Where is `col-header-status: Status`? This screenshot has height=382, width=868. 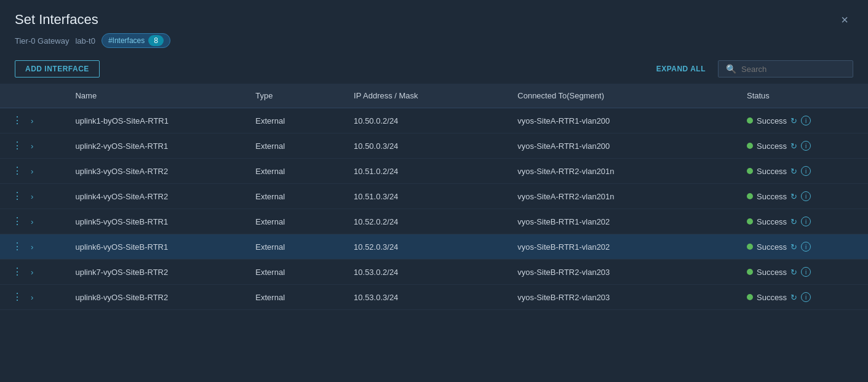 col-header-status: Status is located at coordinates (802, 96).